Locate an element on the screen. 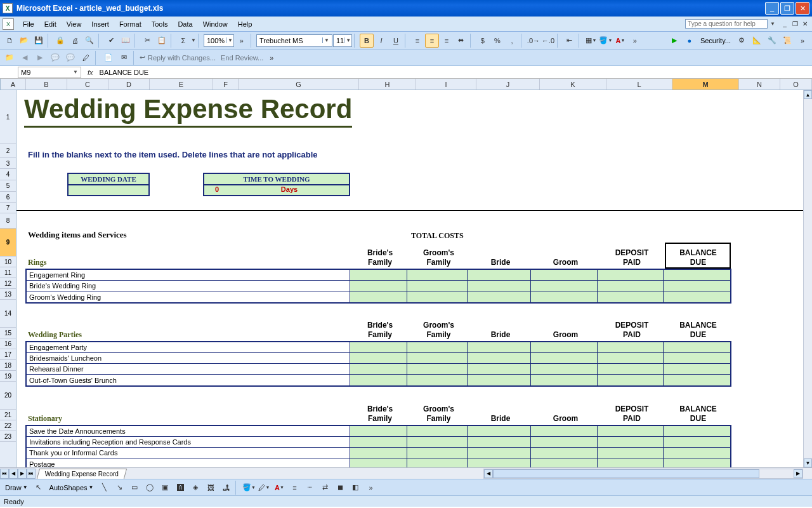  security-button: Security... is located at coordinates (716, 41).